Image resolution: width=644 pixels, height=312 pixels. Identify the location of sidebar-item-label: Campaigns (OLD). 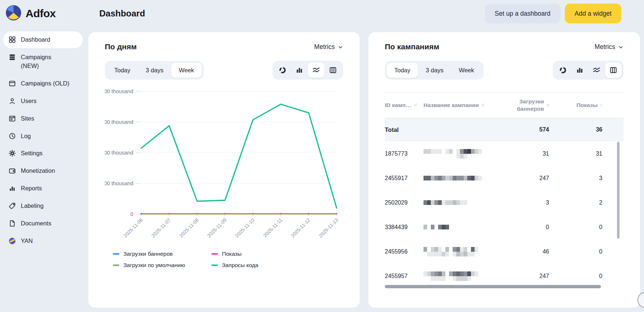
(45, 84).